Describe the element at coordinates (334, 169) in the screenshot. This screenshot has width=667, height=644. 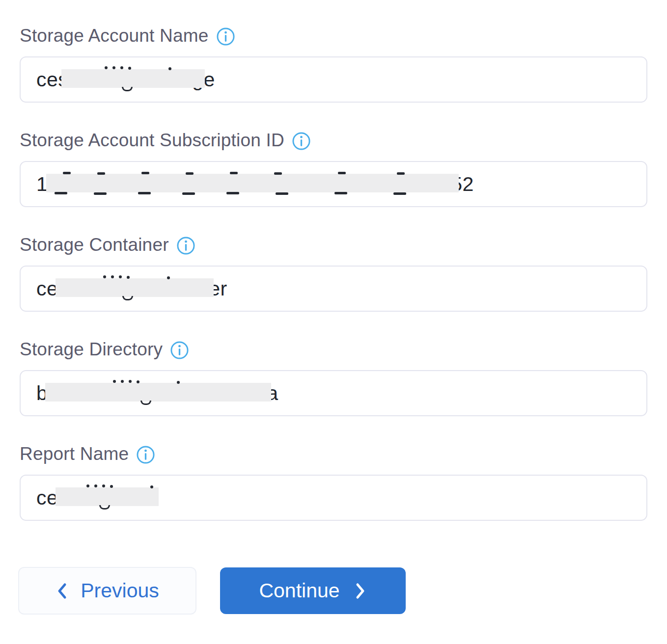
I see `field-storage-account-subscription-id: Storage Account Subscription ID 1 52` at that location.